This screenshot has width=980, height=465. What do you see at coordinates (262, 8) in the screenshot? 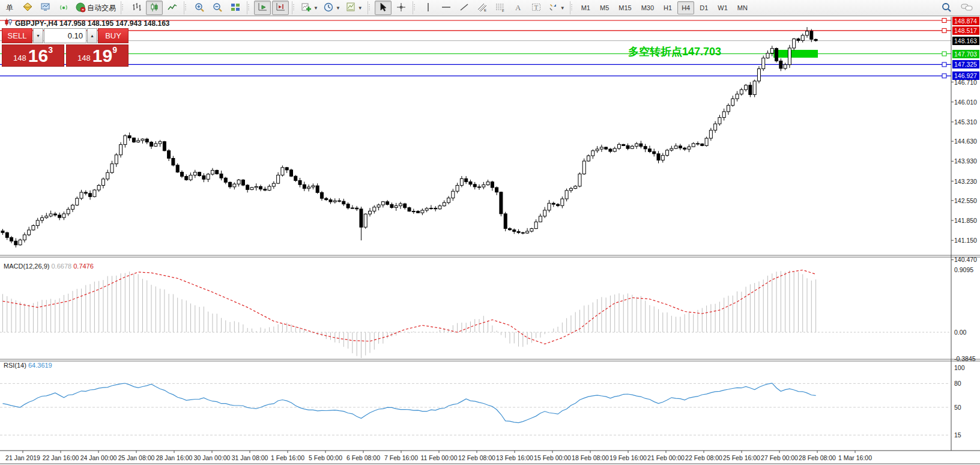
I see `auto-scroll-icon` at bounding box center [262, 8].